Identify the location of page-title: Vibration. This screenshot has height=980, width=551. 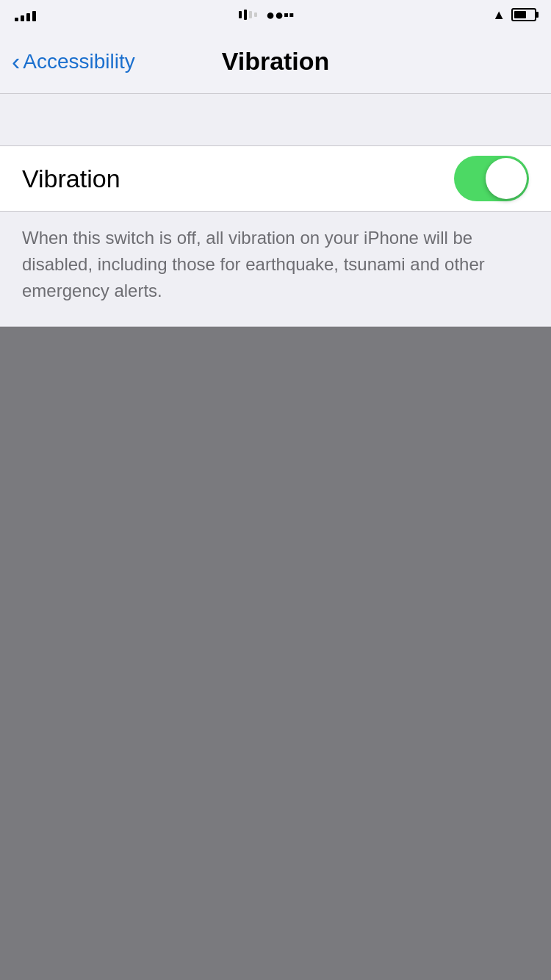
(276, 62).